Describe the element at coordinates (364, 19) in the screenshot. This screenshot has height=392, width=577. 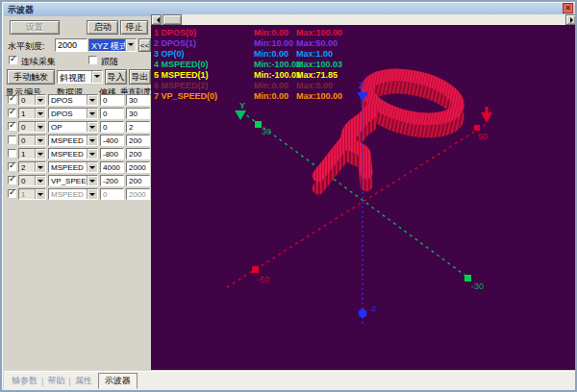
I see `plot-horizontal-scrollbar` at that location.